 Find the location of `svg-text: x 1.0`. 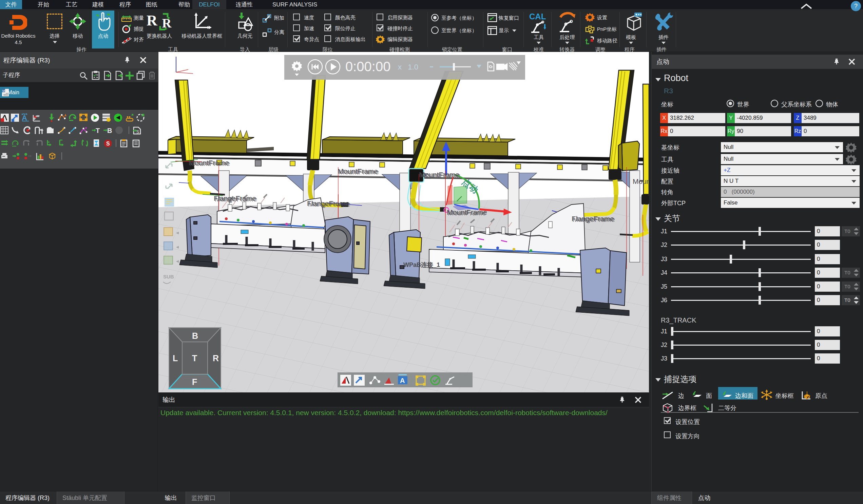

svg-text: x 1.0 is located at coordinates (408, 67).